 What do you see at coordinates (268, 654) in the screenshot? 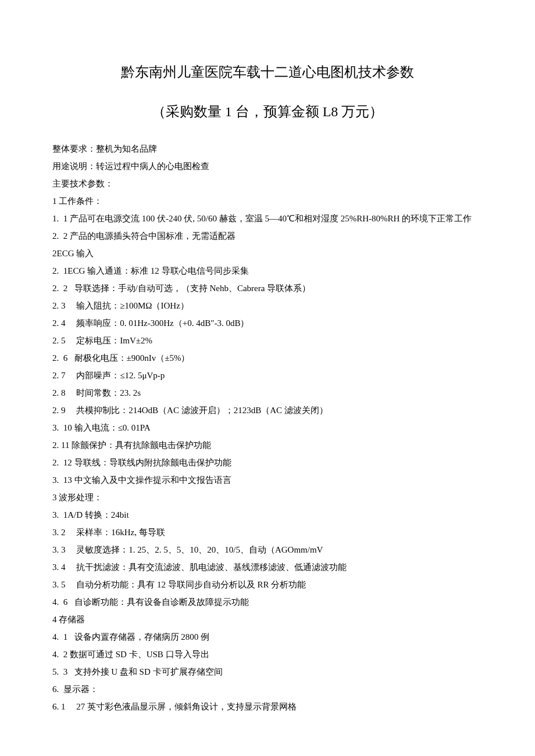
I see `spec-line: 4. 2 数据可通过 SD 卡、USB 口导入导出` at bounding box center [268, 654].